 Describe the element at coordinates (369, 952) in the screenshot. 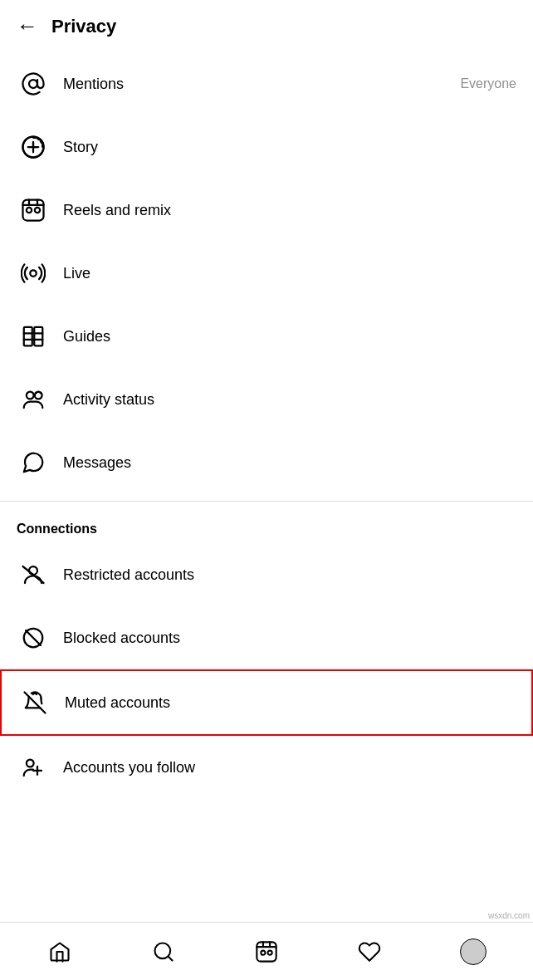

I see `nav-heart` at that location.